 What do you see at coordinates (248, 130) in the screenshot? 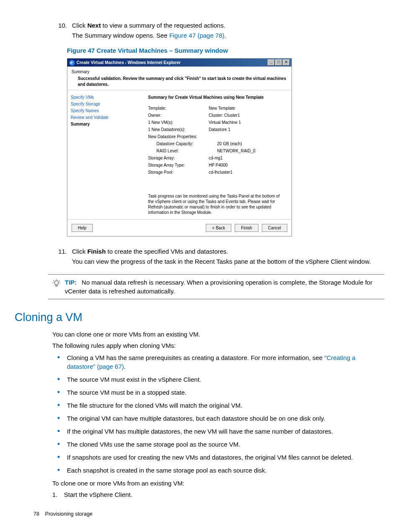
I see `summary-value: Datastore 1` at bounding box center [248, 130].